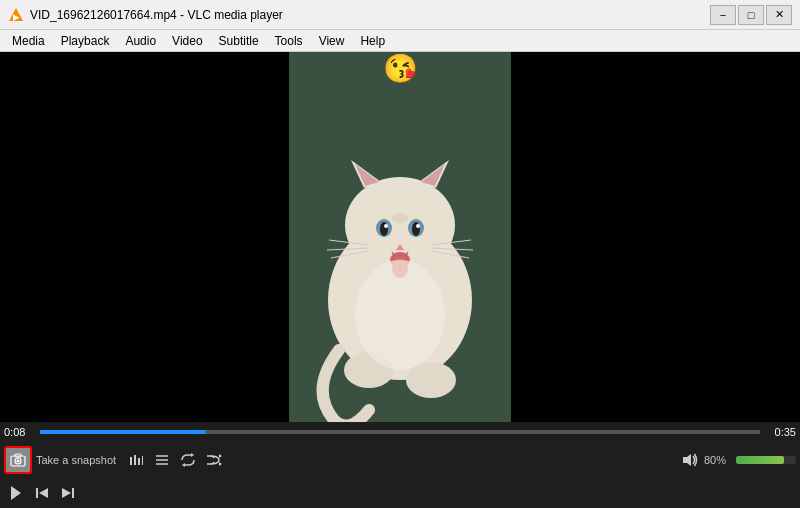  What do you see at coordinates (188, 460) in the screenshot?
I see `loop-button` at bounding box center [188, 460].